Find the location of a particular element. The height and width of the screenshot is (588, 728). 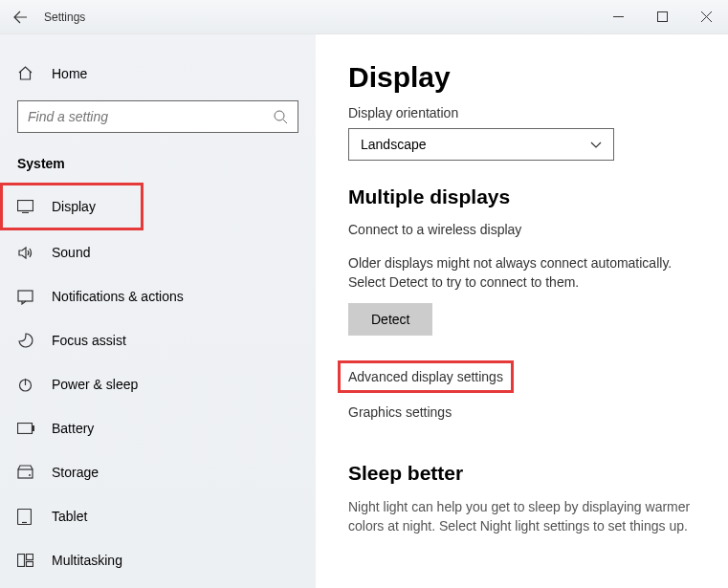

sidebar-item-tablet: Tablet is located at coordinates (158, 516).